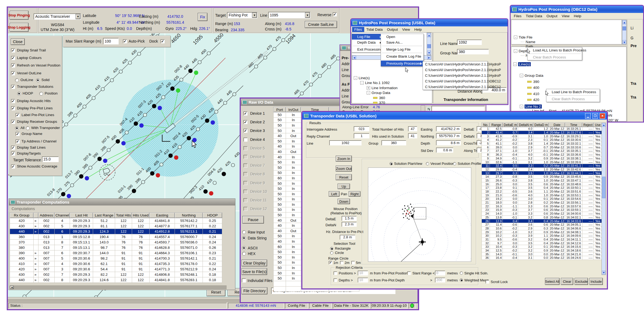 This screenshot has height=314, width=644. I want to click on slant-checkbox, so click(409, 273).